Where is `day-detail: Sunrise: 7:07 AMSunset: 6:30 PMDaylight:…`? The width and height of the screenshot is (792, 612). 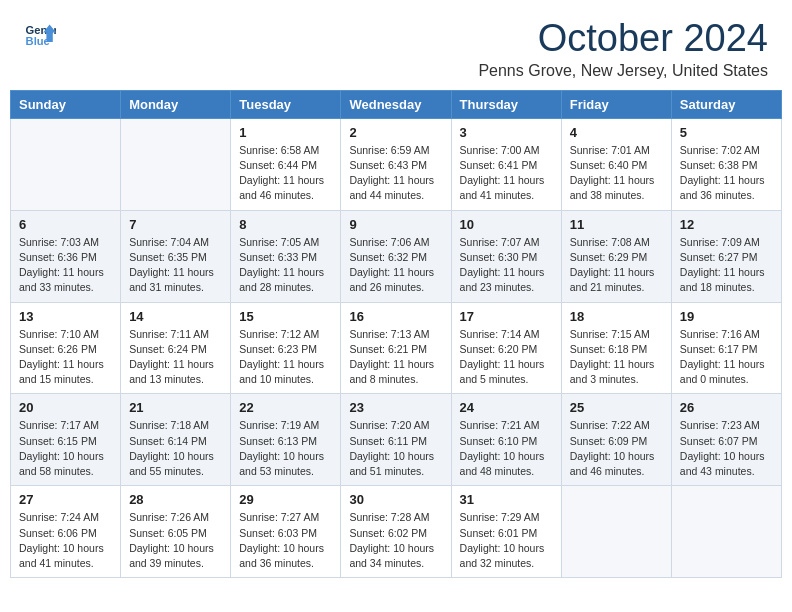 day-detail: Sunrise: 7:07 AMSunset: 6:30 PMDaylight:… is located at coordinates (506, 266).